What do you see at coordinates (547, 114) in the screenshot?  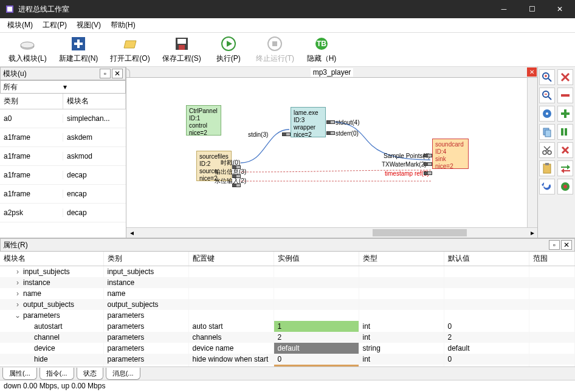 I see `disc-button` at bounding box center [547, 114].